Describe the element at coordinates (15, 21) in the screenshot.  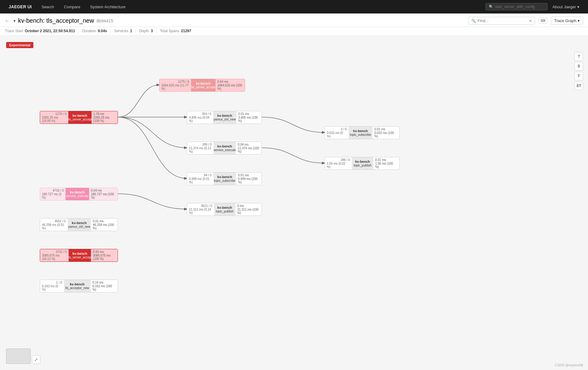
I see `trace-chevron-icon: ▾` at that location.